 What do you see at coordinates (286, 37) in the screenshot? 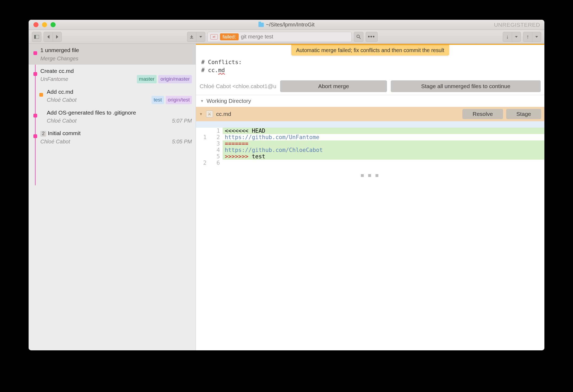
I see `toolbar: >! failed: git merge test •••` at bounding box center [286, 37].